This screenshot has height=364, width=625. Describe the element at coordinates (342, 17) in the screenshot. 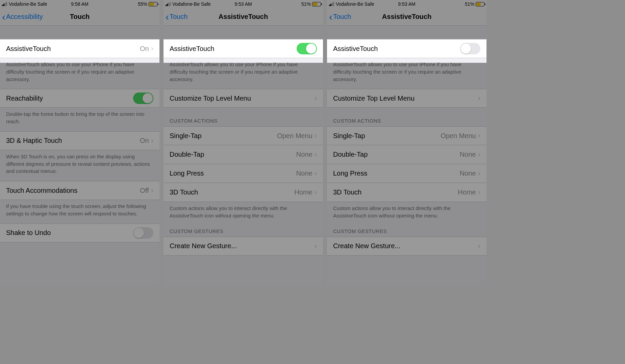

I see `back-label: Touch` at that location.